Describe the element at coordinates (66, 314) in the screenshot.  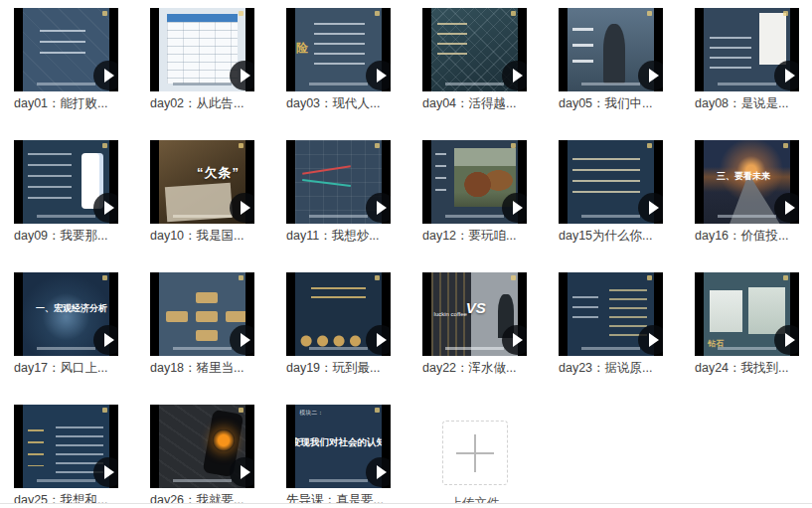
I see `video-thumbnail: 一、宏观经济分析` at that location.